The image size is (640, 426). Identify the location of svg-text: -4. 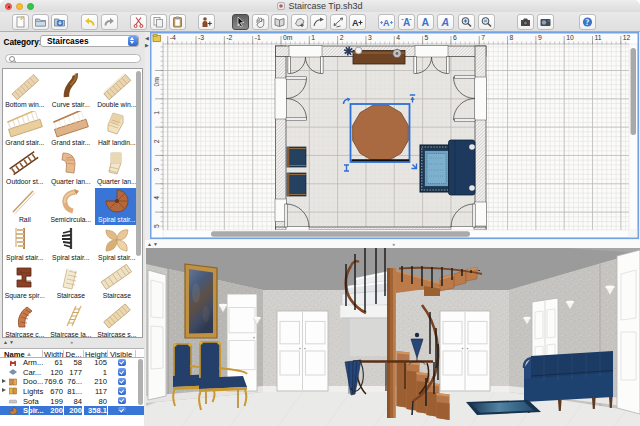
(173, 38).